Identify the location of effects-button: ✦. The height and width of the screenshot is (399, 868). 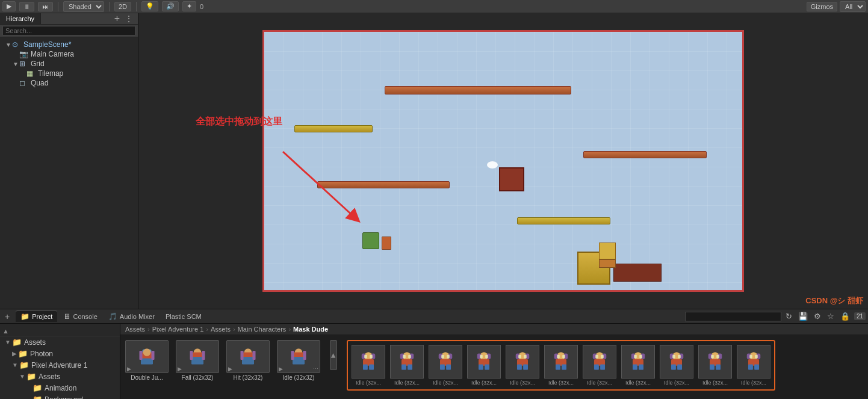
(189, 6).